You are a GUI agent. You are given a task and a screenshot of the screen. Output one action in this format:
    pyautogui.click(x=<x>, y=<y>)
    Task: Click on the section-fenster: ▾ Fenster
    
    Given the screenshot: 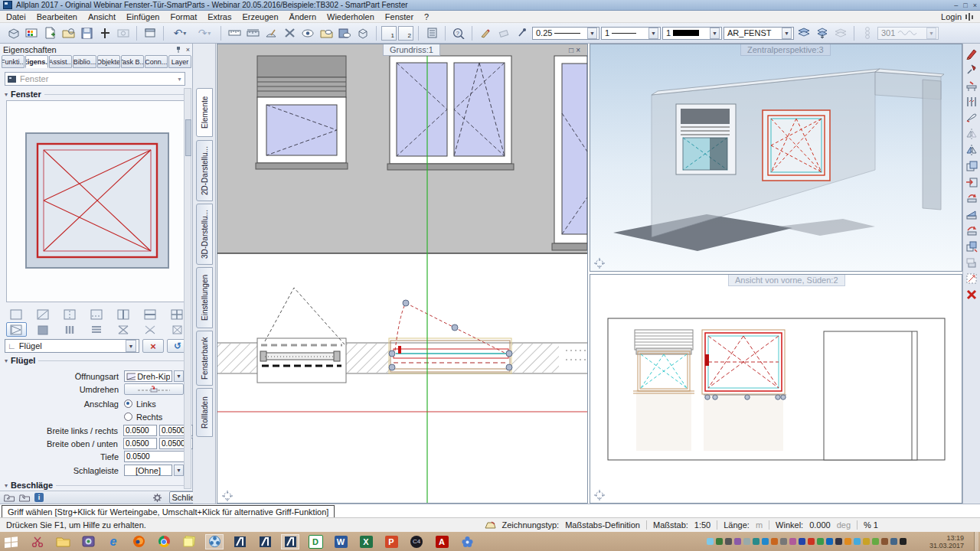 What is the action you would take?
    pyautogui.click(x=96, y=94)
    